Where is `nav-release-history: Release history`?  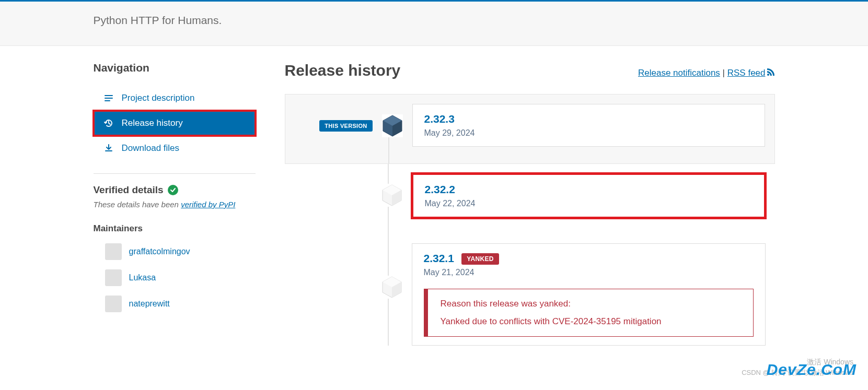
nav-release-history: Release history is located at coordinates (175, 123).